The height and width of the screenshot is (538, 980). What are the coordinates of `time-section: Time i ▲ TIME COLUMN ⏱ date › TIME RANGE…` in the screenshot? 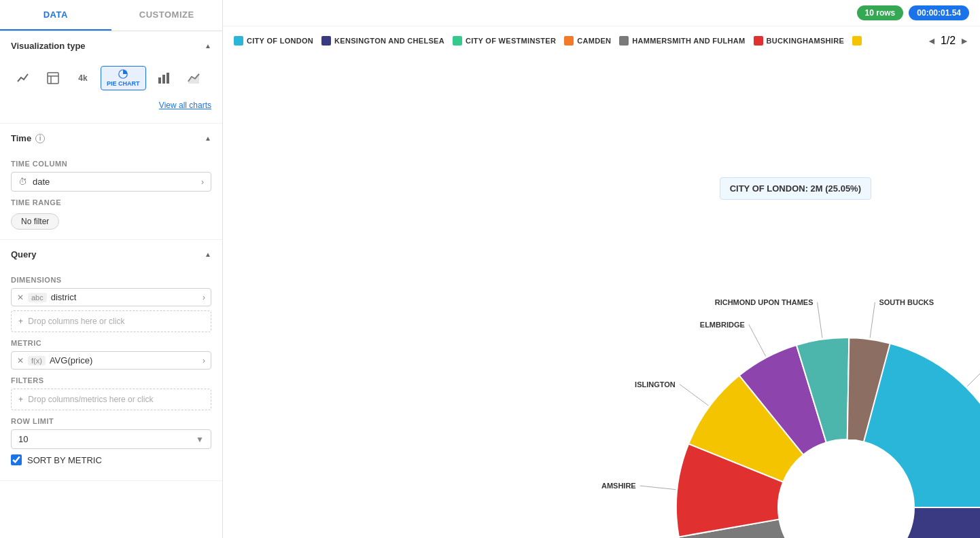 It's located at (111, 182).